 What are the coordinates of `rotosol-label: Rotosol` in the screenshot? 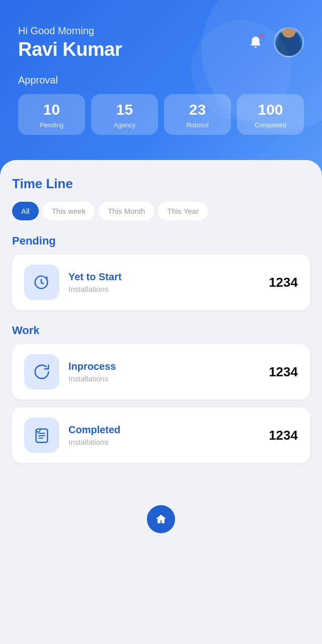 It's located at (197, 125).